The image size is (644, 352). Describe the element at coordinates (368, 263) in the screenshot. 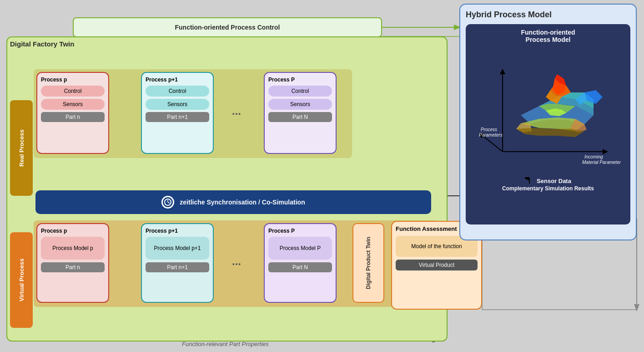

I see `digital-product-twin: Digital Product Twin` at that location.